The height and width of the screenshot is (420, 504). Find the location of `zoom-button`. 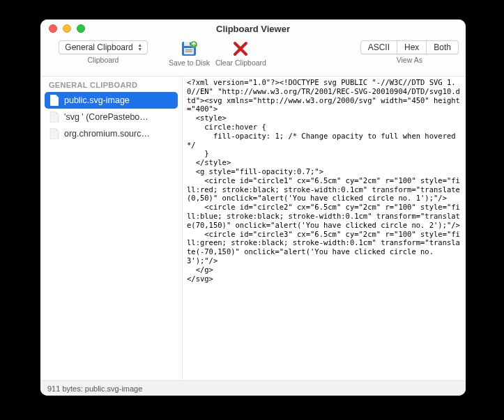

zoom-button is located at coordinates (81, 29).